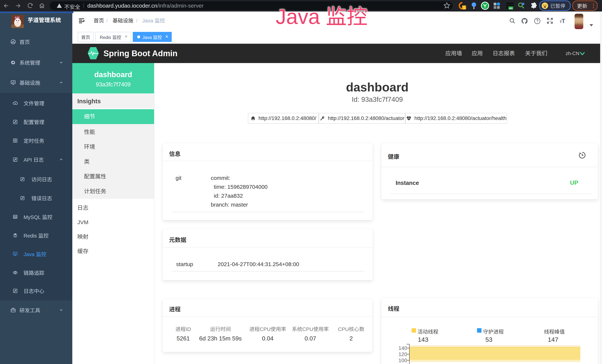  I want to click on svg-text: 140, so click(403, 348).